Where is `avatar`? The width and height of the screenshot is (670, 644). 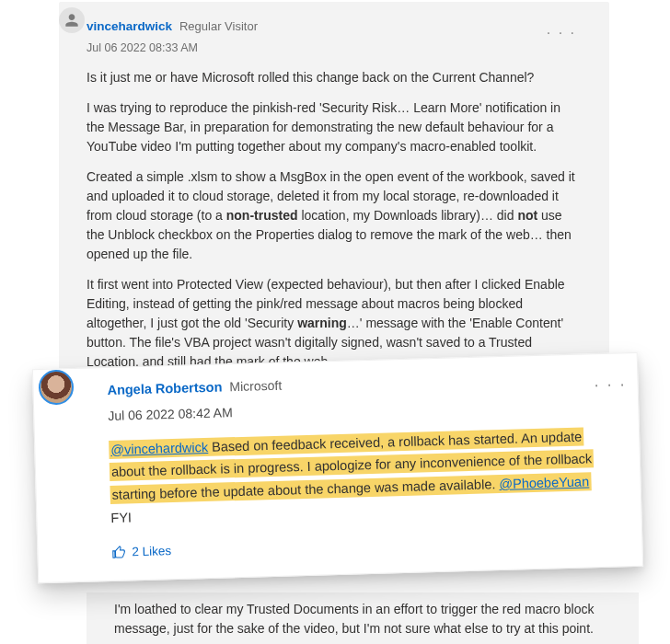
avatar is located at coordinates (72, 20).